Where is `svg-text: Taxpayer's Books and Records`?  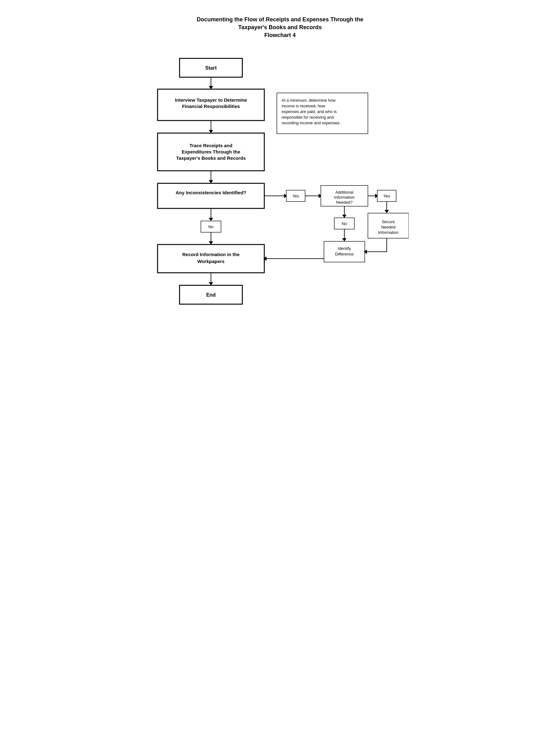 svg-text: Taxpayer's Books and Records is located at coordinates (211, 158).